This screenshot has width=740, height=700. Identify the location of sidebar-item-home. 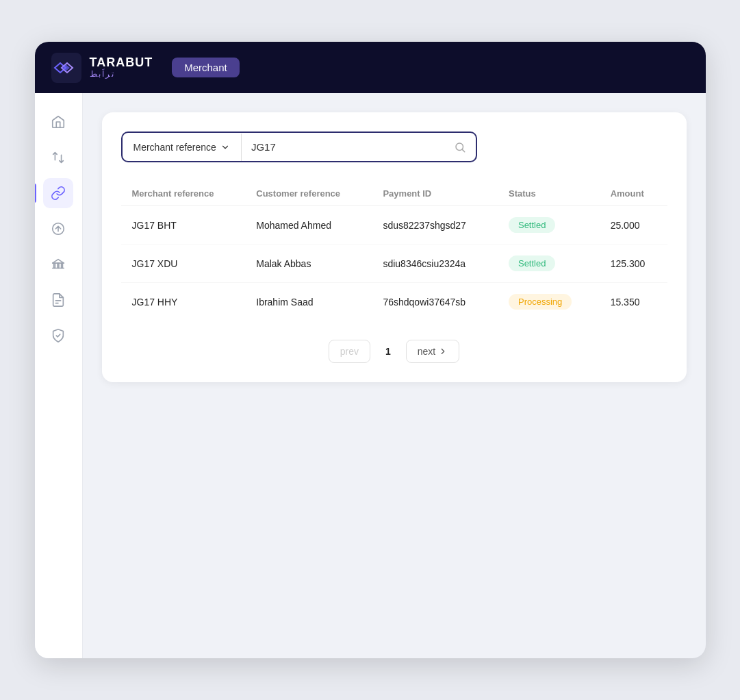
(58, 122).